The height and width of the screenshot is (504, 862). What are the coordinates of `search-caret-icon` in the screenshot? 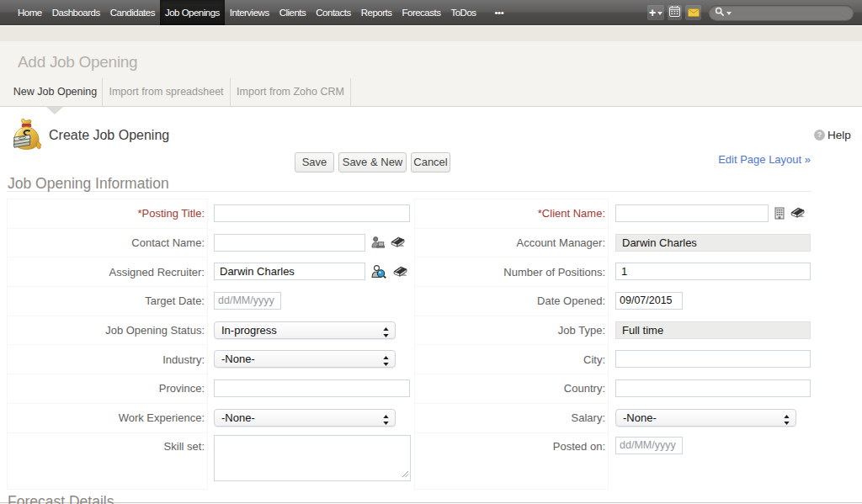 It's located at (729, 13).